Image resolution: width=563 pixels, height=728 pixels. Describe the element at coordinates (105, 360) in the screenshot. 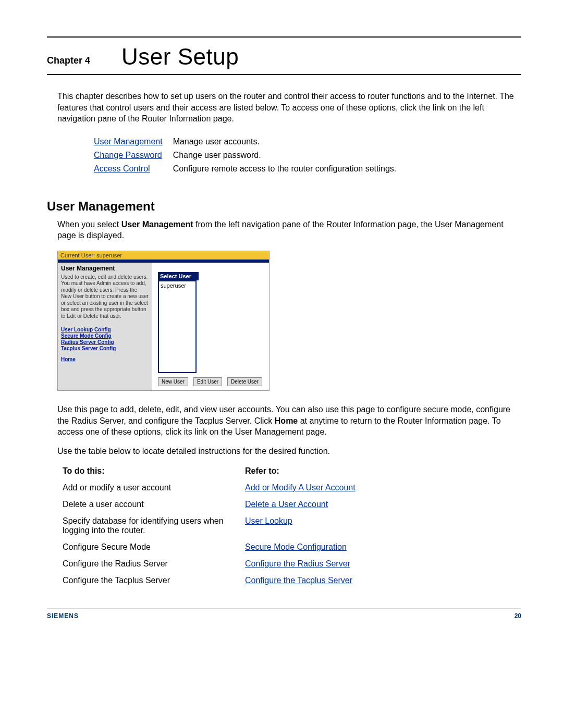

I see `ss-link-home: Home` at that location.